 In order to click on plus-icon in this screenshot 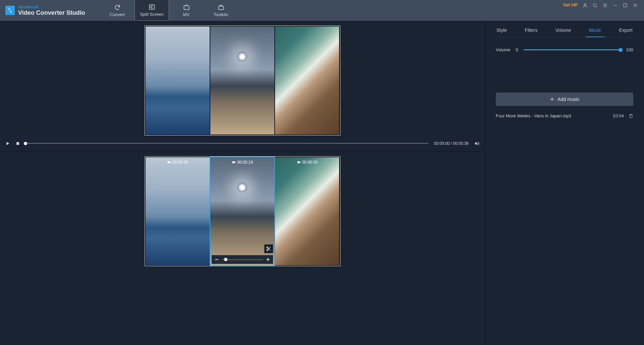, I will do `click(552, 99)`.